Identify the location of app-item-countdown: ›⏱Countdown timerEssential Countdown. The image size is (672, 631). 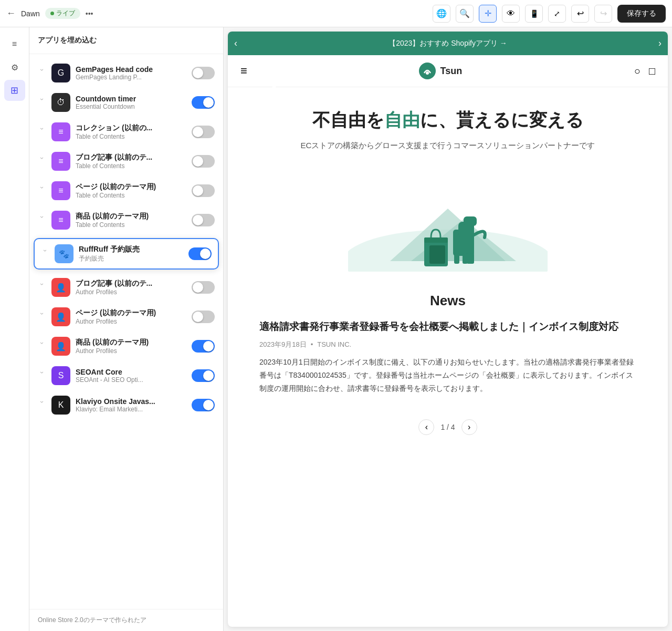
(126, 102).